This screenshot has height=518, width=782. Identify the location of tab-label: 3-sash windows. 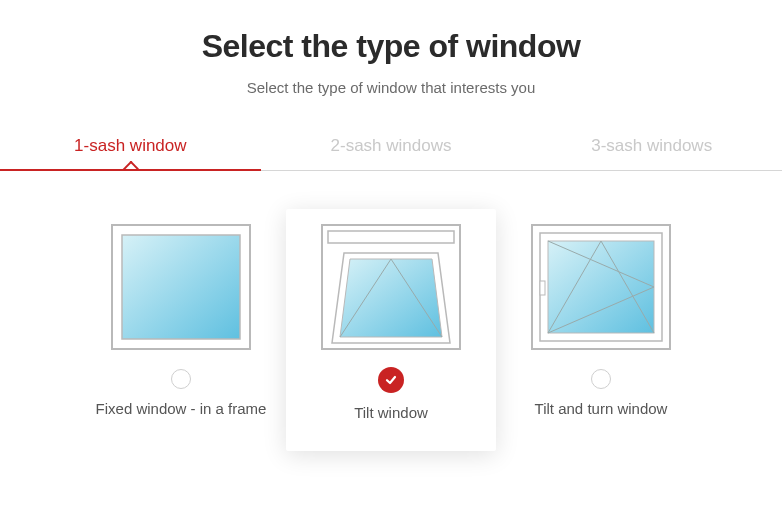
(652, 146).